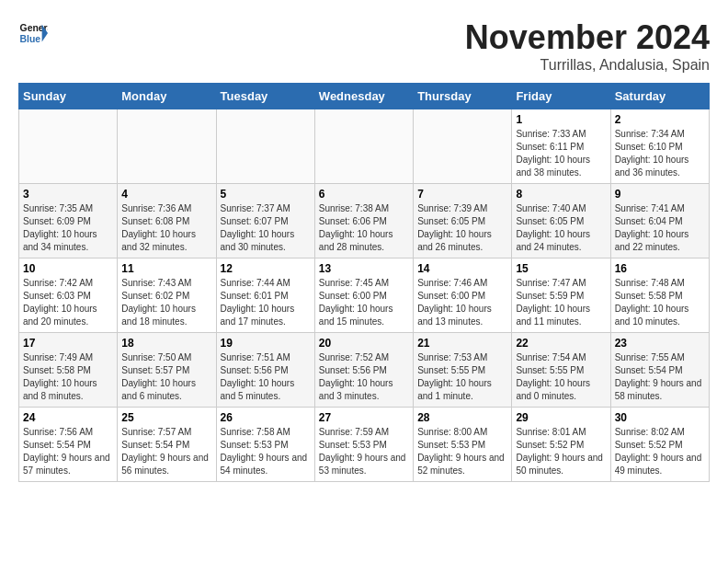 This screenshot has height=563, width=728. I want to click on day-cell: 17Sunrise: 7:49 AMSunset: 5:58 PMDayligh…, so click(68, 370).